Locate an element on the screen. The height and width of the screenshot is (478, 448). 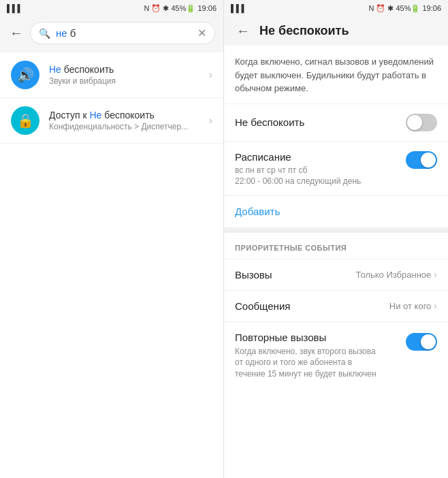
search-rest: б is located at coordinates (74, 33).